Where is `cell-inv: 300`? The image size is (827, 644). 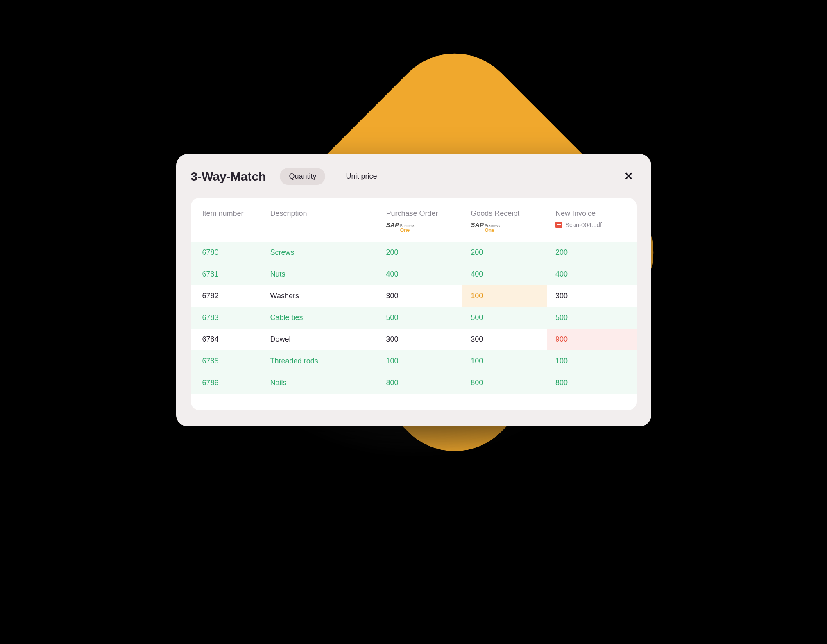
cell-inv: 300 is located at coordinates (592, 296).